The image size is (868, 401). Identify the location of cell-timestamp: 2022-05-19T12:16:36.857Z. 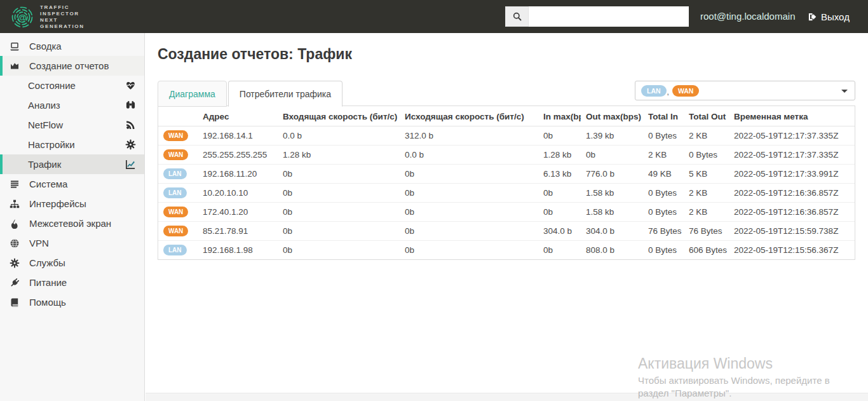
(792, 212).